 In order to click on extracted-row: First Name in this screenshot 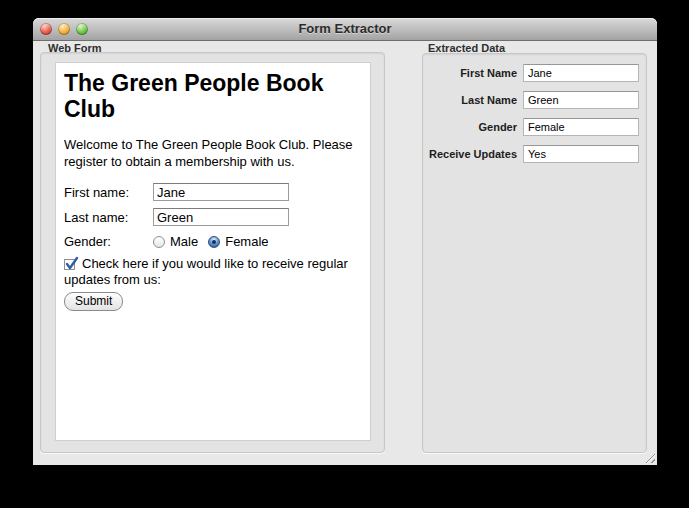, I will do `click(534, 73)`.